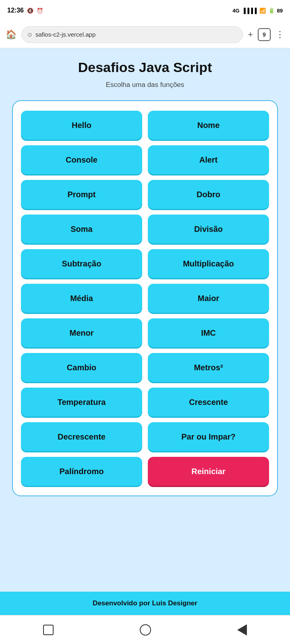 This screenshot has width=290, height=644. I want to click on back-icon, so click(242, 630).